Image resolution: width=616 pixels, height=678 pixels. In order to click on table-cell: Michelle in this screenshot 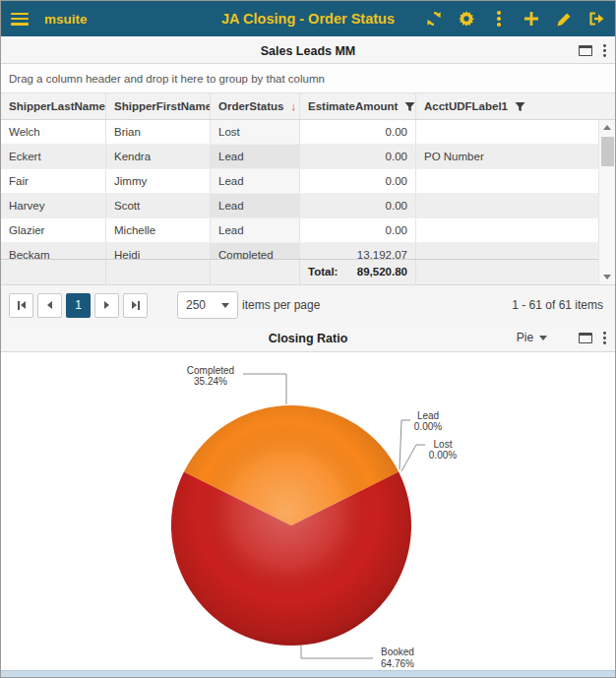, I will do `click(157, 230)`.